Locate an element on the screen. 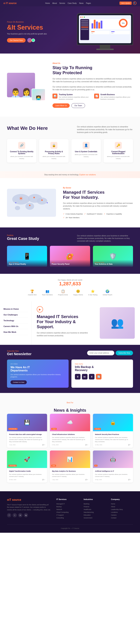  nav-case-study: Case Study is located at coordinates (72, 3).